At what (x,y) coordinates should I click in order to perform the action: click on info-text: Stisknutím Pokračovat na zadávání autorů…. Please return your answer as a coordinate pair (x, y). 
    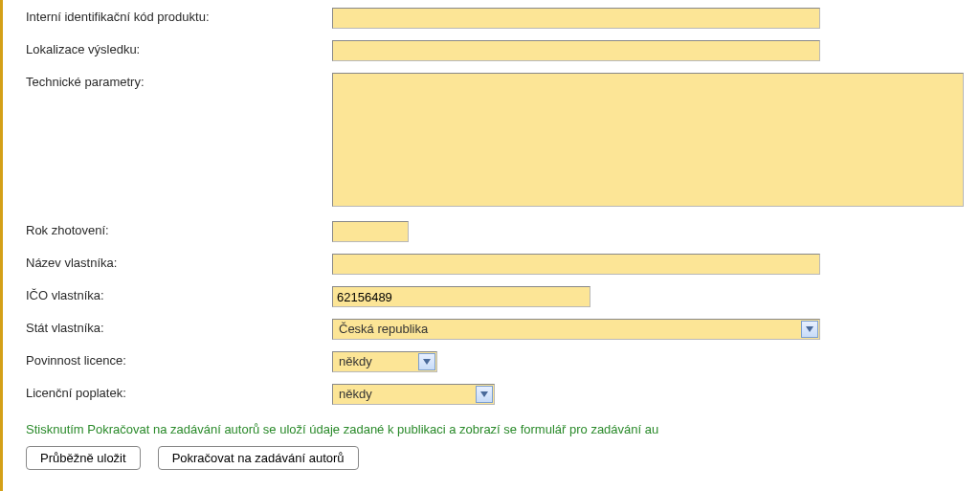
    Looking at the image, I should click on (498, 431).